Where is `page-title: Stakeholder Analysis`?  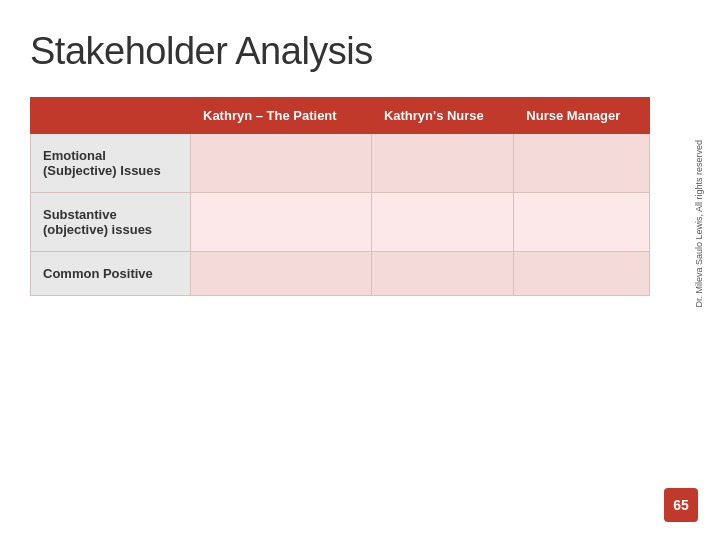
page-title: Stakeholder Analysis is located at coordinates (350, 52).